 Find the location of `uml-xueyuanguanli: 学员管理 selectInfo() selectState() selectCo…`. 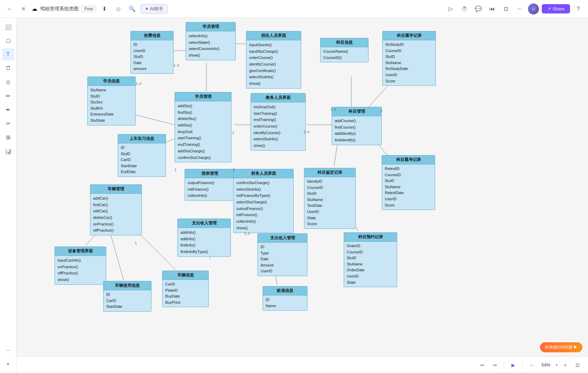

uml-xueyuanguanli: 学员管理 selectInfo() selectState() selectCo… is located at coordinates (210, 41).